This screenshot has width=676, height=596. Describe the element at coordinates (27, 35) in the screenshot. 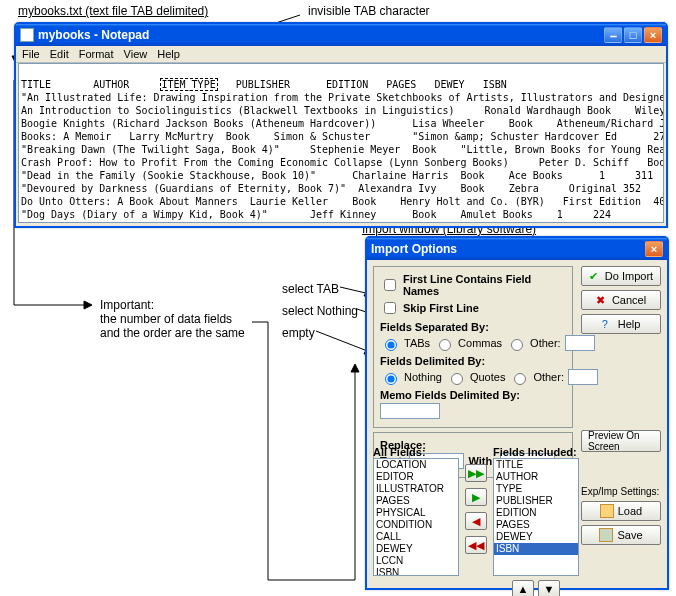

I see `notepad-app-icon` at that location.